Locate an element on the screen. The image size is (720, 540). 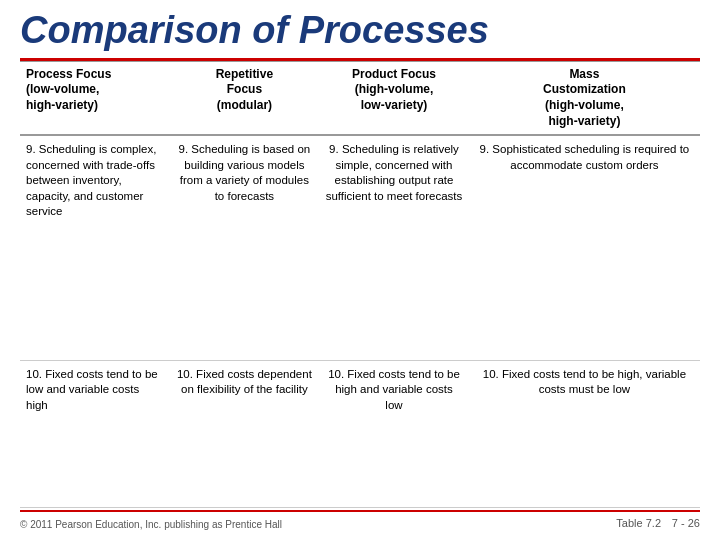
footer-copyright: © 2011 Pearson Education, Inc. publishin… is located at coordinates (151, 524).